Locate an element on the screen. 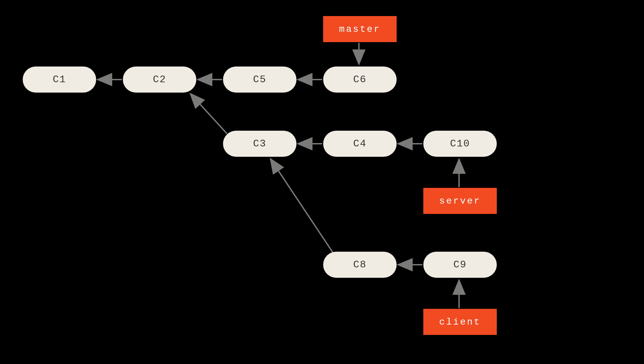 The width and height of the screenshot is (644, 364). commit-c4: C4 is located at coordinates (360, 144).